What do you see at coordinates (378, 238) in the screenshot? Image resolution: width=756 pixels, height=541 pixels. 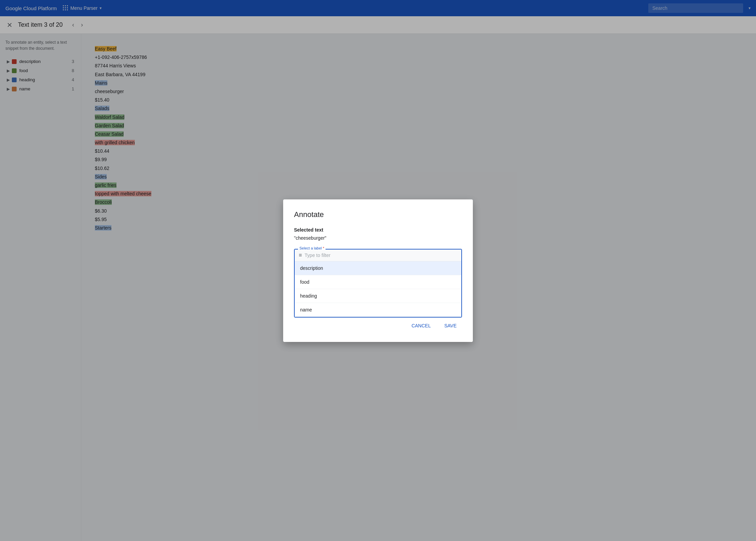 I see `selected-text-value: "cheeseburger"` at bounding box center [378, 238].